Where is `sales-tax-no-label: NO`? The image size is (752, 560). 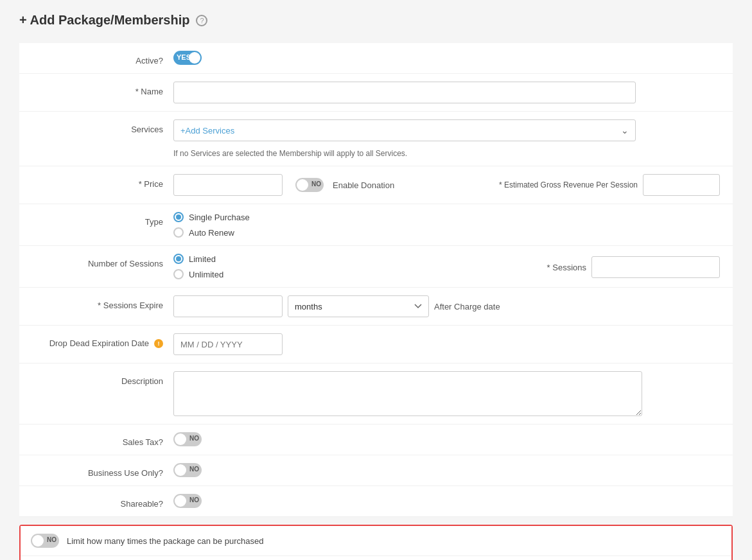 sales-tax-no-label: NO is located at coordinates (194, 438).